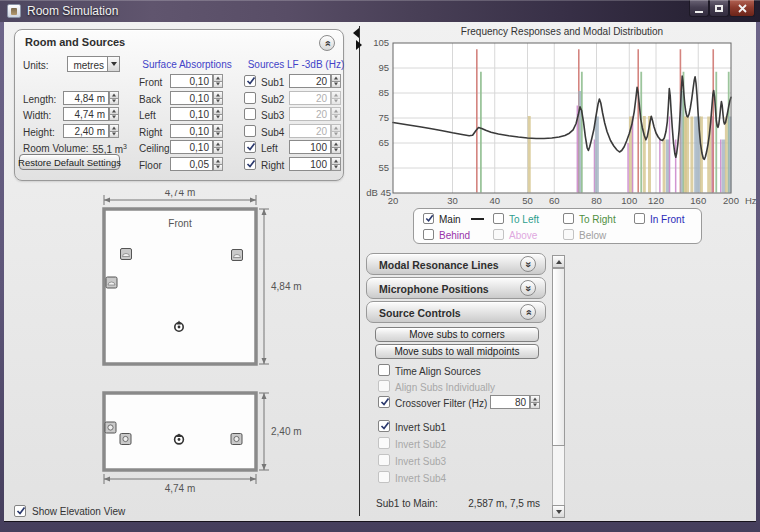 The width and height of the screenshot is (760, 532). What do you see at coordinates (266, 64) in the screenshot?
I see `sources-header: Sources` at bounding box center [266, 64].